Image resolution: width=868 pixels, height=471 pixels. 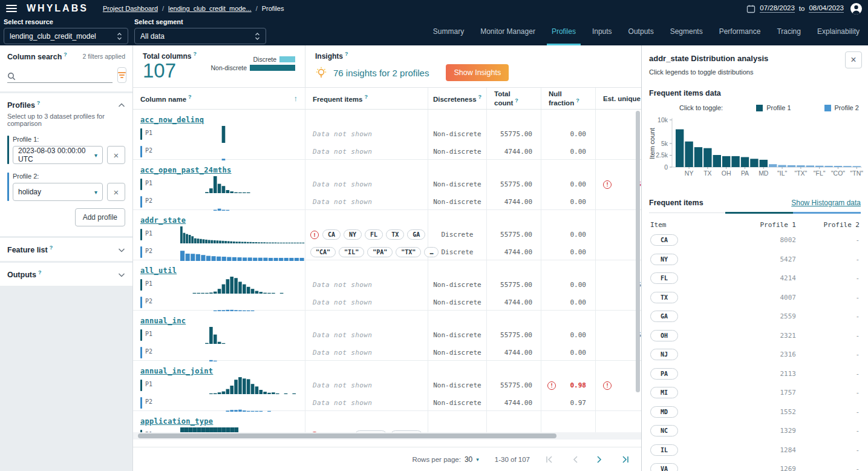 What do you see at coordinates (177, 421) in the screenshot?
I see `column-name-link: application_type` at bounding box center [177, 421].